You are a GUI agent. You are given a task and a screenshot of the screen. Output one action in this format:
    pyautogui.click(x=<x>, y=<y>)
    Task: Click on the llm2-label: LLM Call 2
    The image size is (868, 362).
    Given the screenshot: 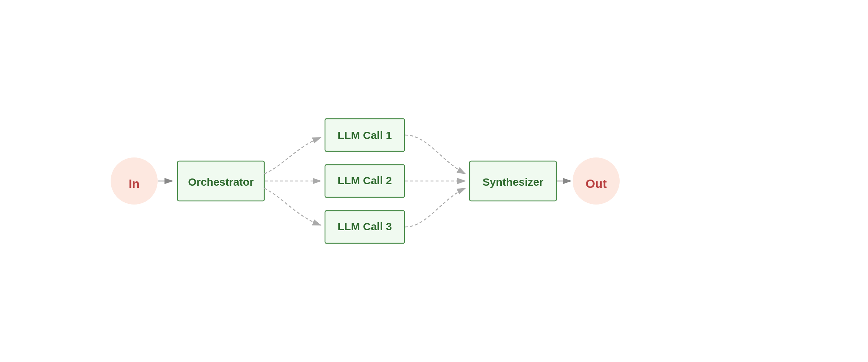 What is the action you would take?
    pyautogui.click(x=364, y=180)
    